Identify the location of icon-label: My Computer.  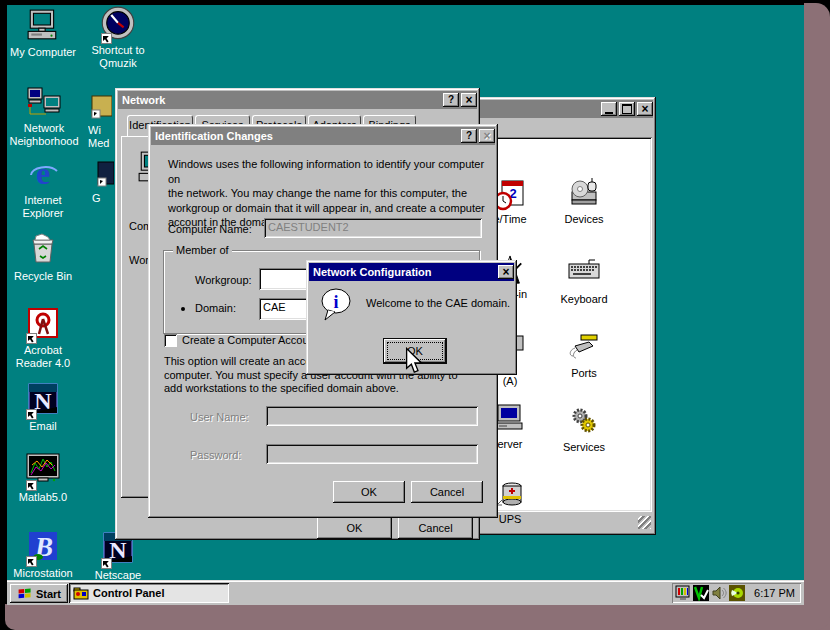
(43, 52).